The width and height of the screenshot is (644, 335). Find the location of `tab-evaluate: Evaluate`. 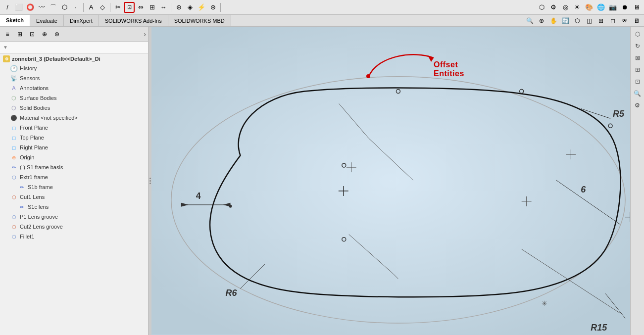

tab-evaluate: Evaluate is located at coordinates (47, 21).